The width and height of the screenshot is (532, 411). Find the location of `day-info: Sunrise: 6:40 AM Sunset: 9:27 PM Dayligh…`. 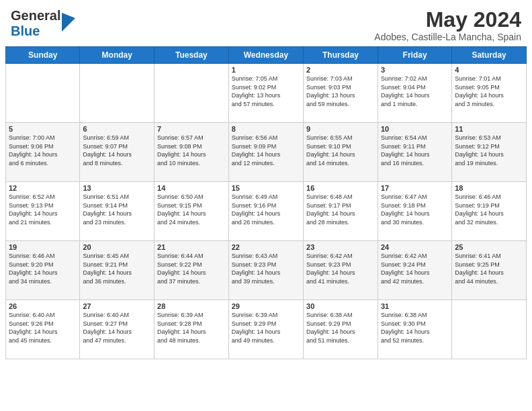

day-info: Sunrise: 6:40 AM Sunset: 9:27 PM Dayligh… is located at coordinates (117, 328).